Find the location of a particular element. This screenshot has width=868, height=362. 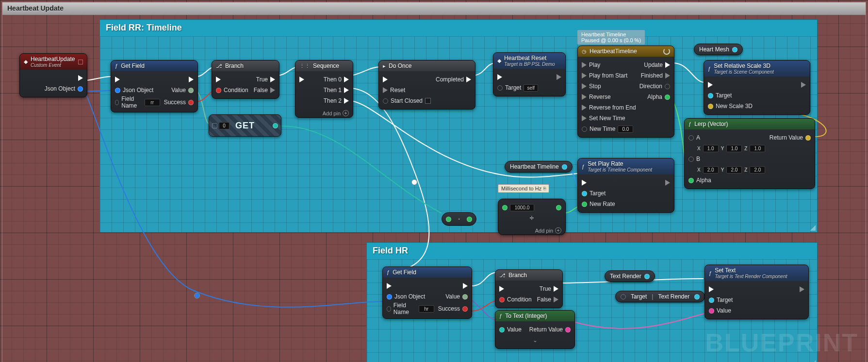

resize-handle is located at coordinates (813, 228).